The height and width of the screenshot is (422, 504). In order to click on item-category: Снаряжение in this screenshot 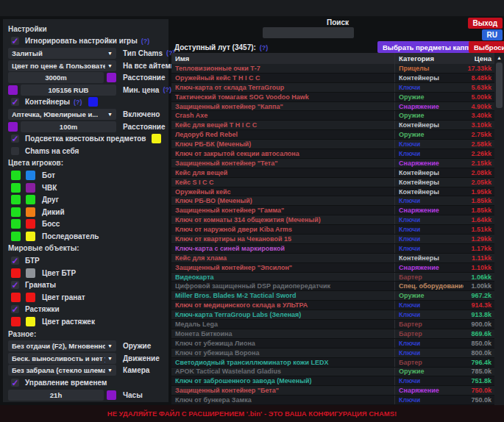, I will do `click(429, 390)`.